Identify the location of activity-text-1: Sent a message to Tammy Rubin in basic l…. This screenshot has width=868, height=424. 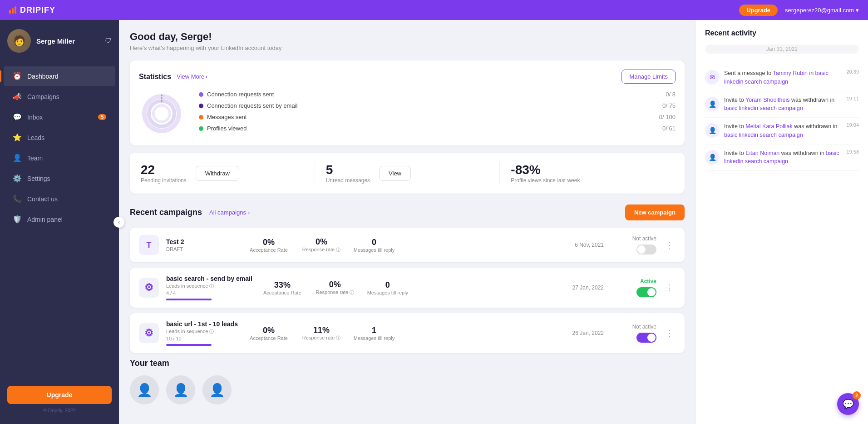
(783, 78).